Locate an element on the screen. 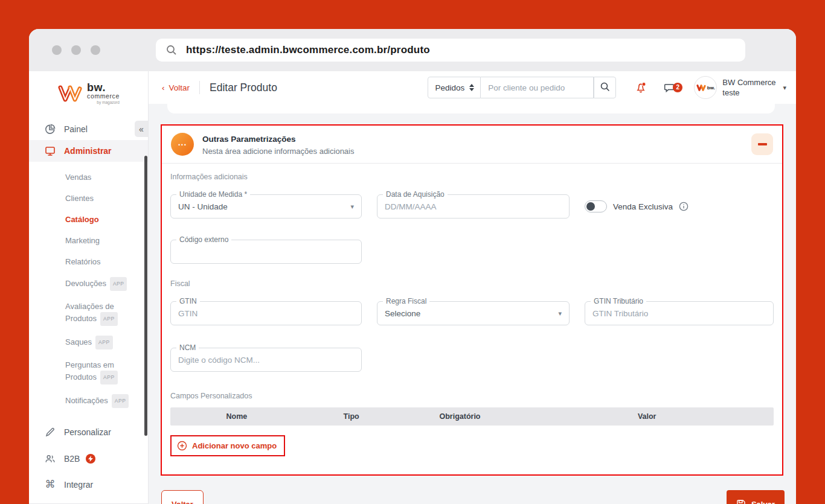  sidebar-item-clientes: Clientes is located at coordinates (104, 198).